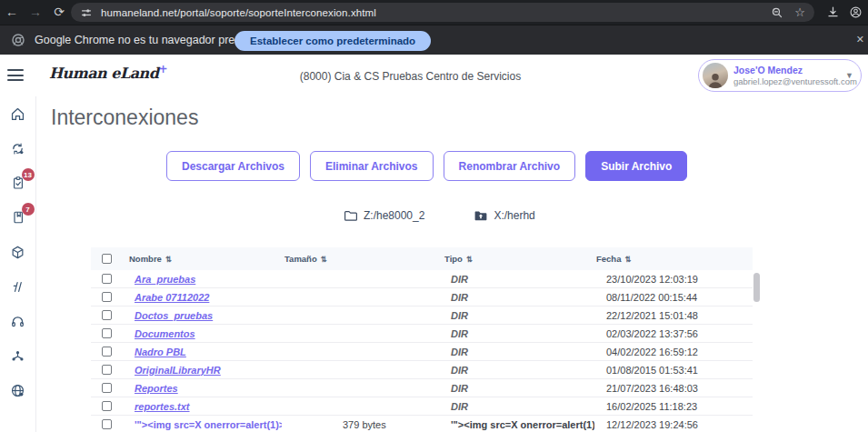 This screenshot has height=432, width=868. I want to click on app-header: Human eLand+ (8000) Cia & CS Pruebas Cen…, so click(434, 75).